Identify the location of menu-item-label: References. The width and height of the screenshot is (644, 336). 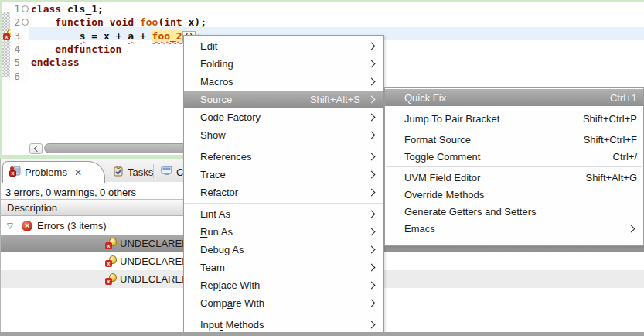
(226, 156).